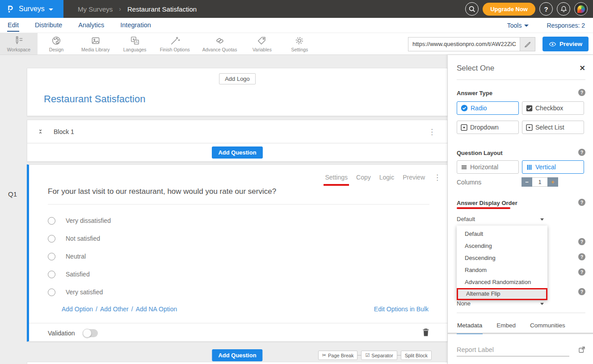 This screenshot has width=593, height=364. Describe the element at coordinates (581, 9) in the screenshot. I see `account-avatar` at that location.